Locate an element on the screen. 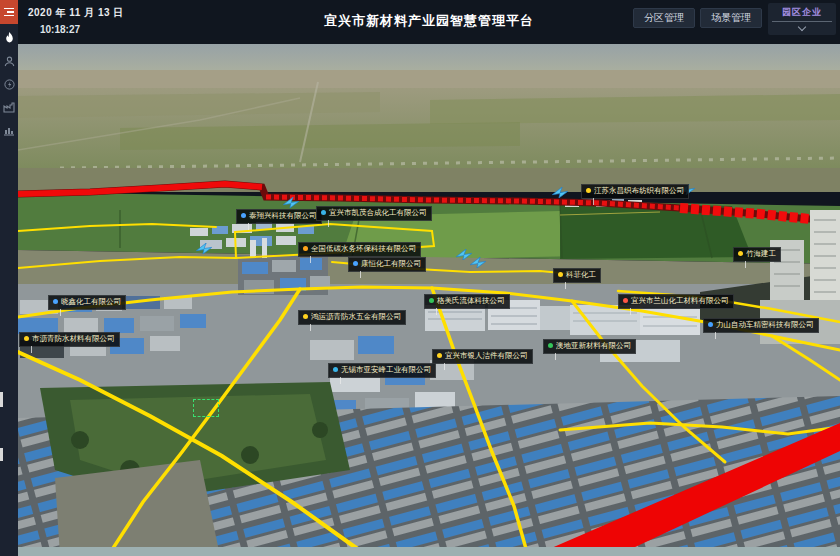 Image resolution: width=840 pixels, height=556 pixels. park-enterprise-dropdown: 园区企业 is located at coordinates (802, 19).